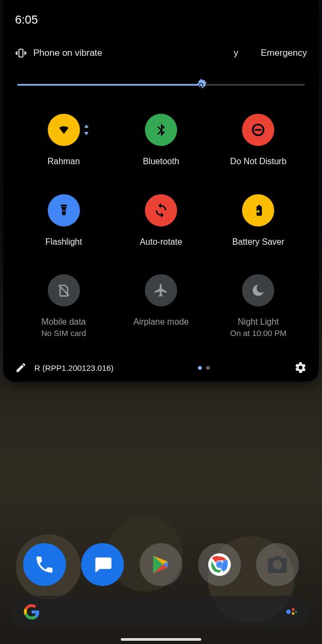 The width and height of the screenshot is (322, 644). I want to click on qs-tile-dnd: Do Not Disturb, so click(259, 141).